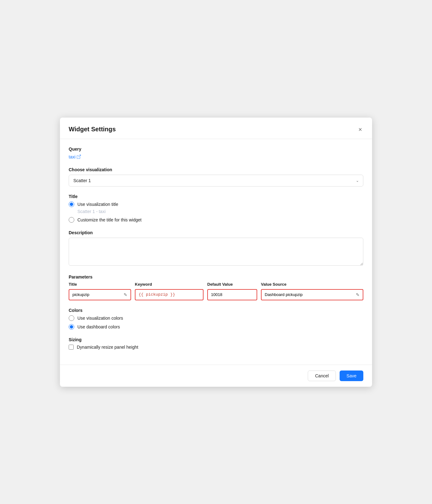 The width and height of the screenshot is (432, 504). Describe the element at coordinates (216, 347) in the screenshot. I see `resize-panel-option: Dynamically resize panel height` at that location.